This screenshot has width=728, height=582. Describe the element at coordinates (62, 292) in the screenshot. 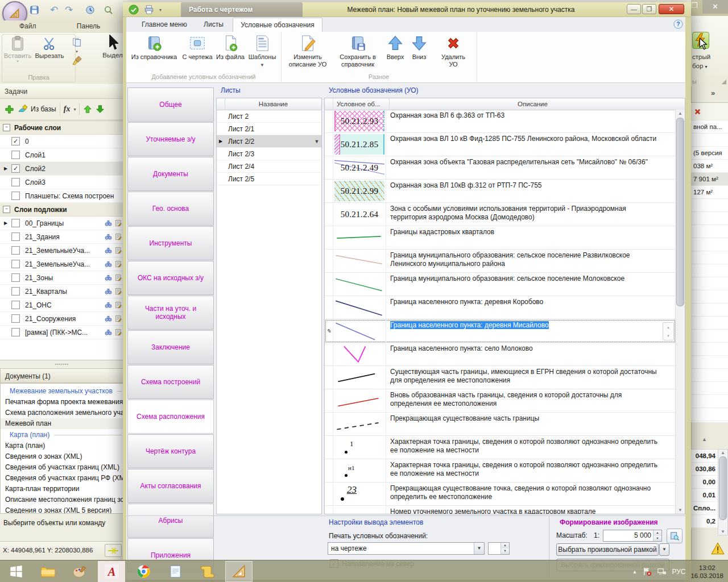

I see `layer-row: 21_Кварталы` at that location.